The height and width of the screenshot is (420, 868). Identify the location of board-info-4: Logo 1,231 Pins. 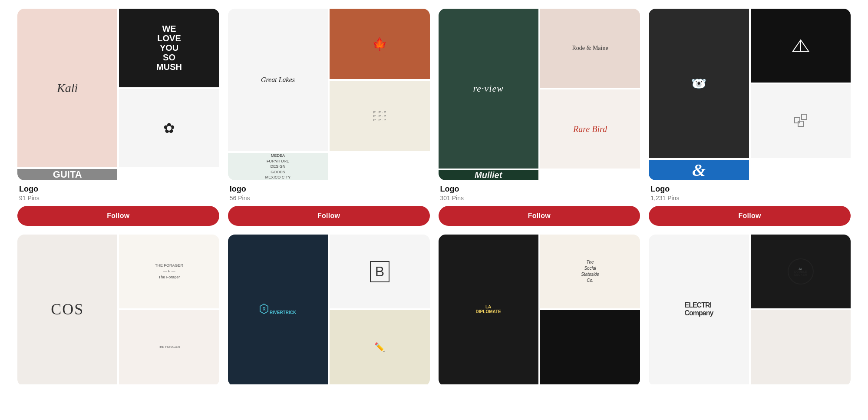
(749, 193).